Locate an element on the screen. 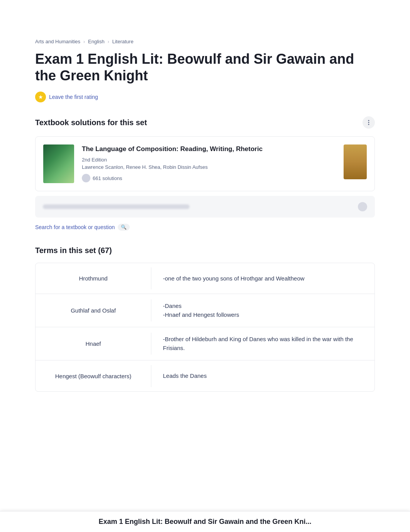 The image size is (410, 532). term-hengest: Hengest (Beowulf characters) is located at coordinates (93, 376).